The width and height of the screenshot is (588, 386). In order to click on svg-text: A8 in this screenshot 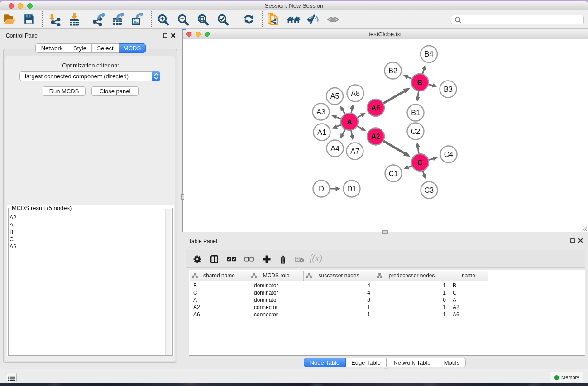, I will do `click(355, 93)`.